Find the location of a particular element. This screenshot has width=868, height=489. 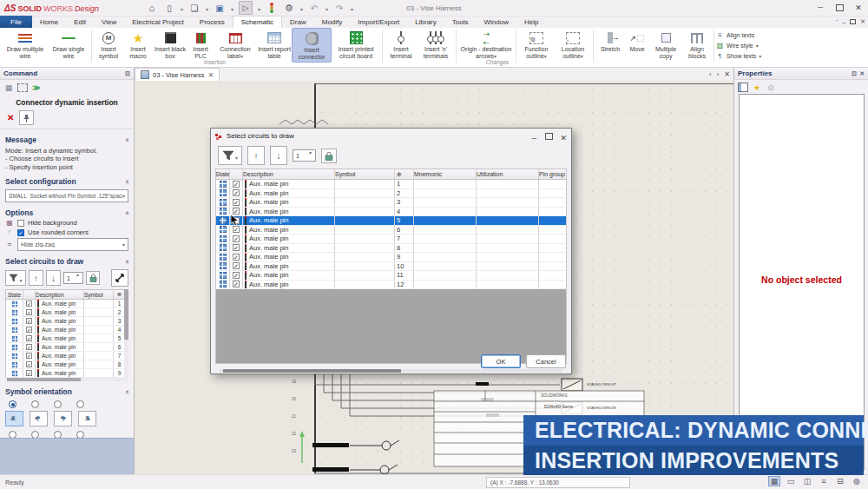

move-up-button: ↑ is located at coordinates (256, 155).